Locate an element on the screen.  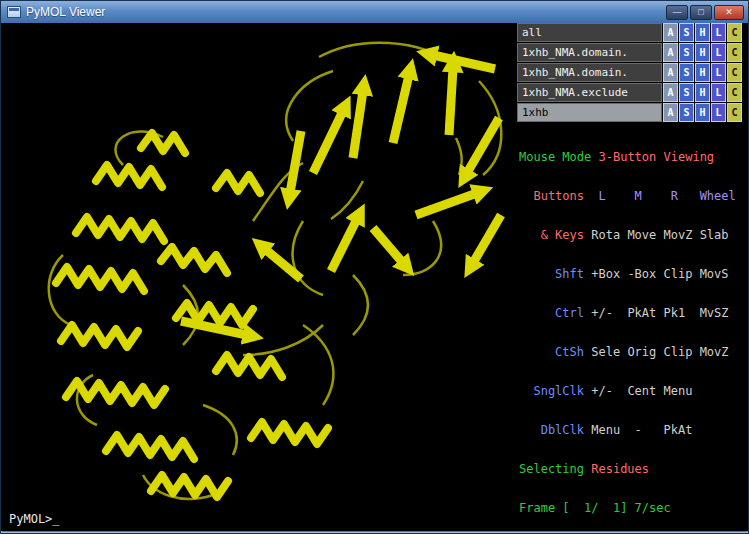
selecting-mode-line: Selecting Residues is located at coordinates (630, 470).